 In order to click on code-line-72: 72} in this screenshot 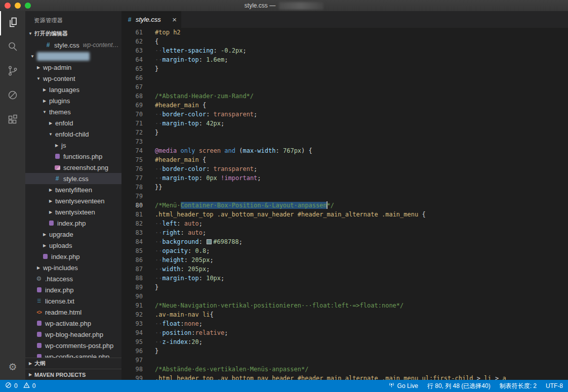, I will do `click(345, 133)`.